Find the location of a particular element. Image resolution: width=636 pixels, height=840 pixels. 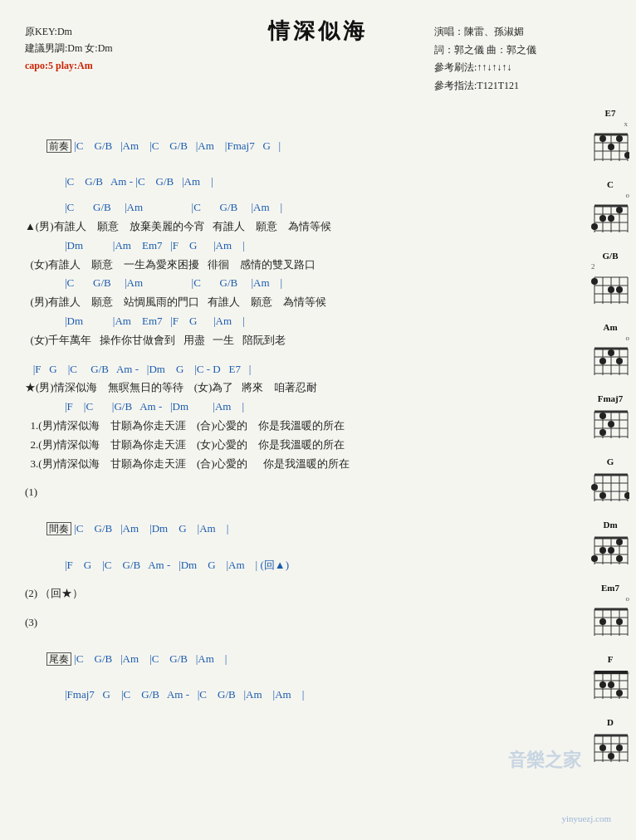

song-title: 情深似海 is located at coordinates (318, 32).